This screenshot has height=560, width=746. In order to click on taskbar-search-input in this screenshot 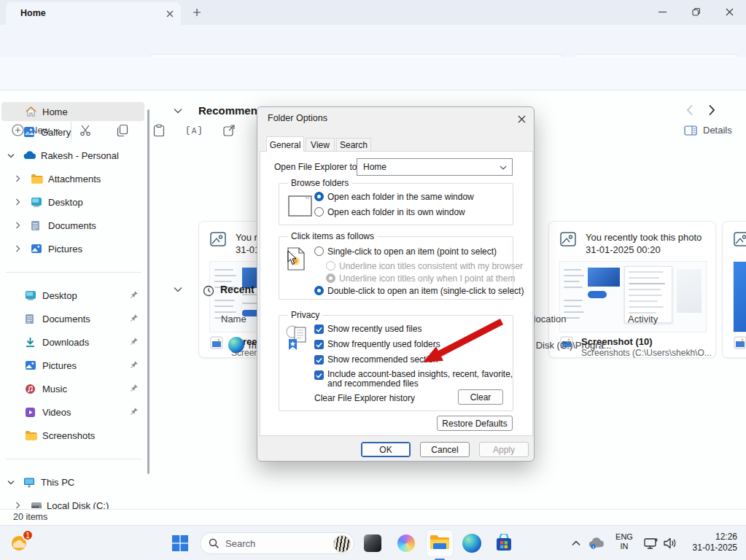, I will do `click(269, 543)`.